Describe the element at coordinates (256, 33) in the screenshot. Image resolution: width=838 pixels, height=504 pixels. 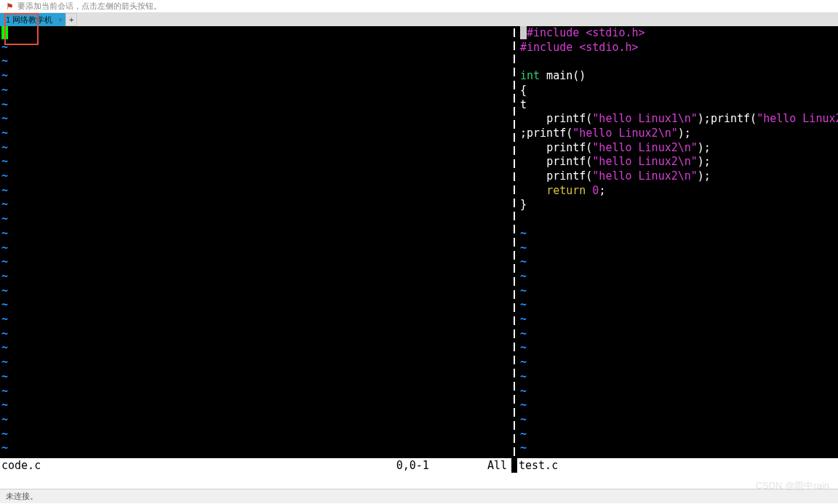
I see `cursor-line` at that location.